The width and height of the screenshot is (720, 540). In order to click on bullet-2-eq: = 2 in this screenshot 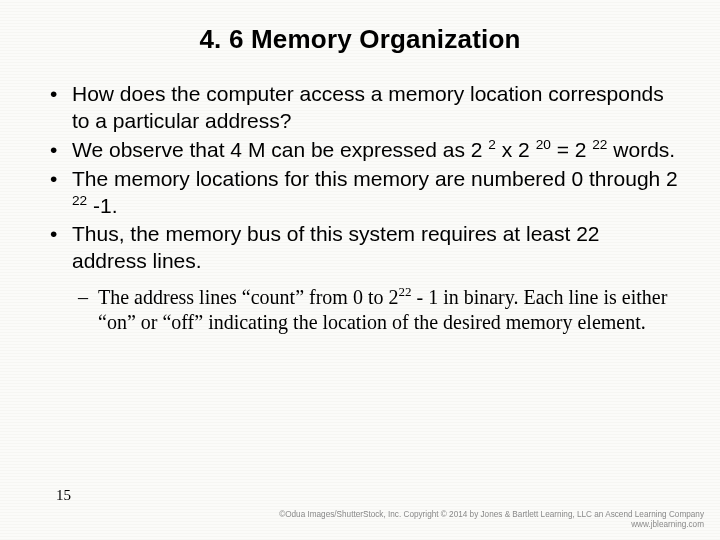, I will do `click(572, 150)`.